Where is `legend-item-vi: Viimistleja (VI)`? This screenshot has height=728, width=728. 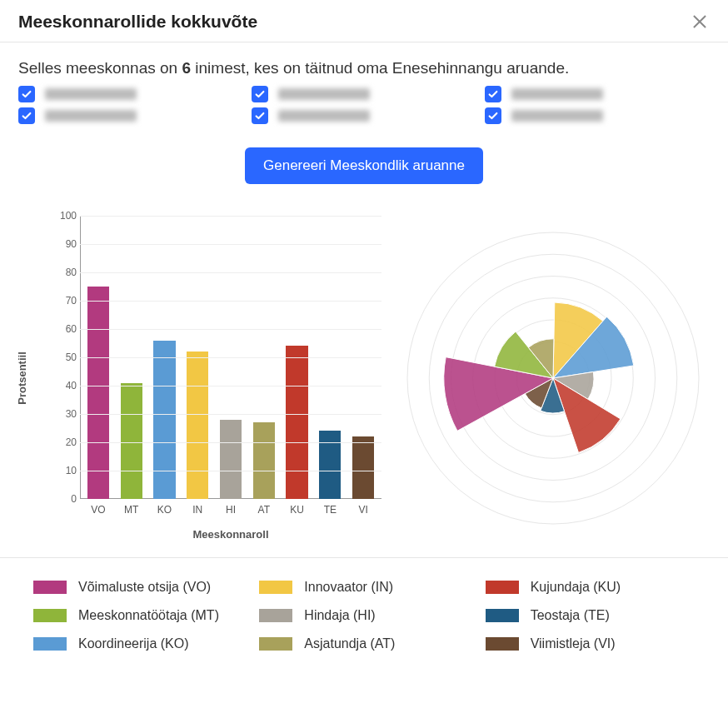 legend-item-vi: Viimistleja (VI) is located at coordinates (590, 644).